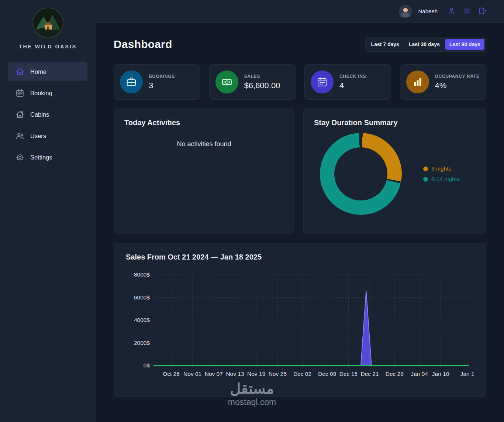 The image size is (504, 422). Describe the element at coordinates (353, 86) in the screenshot. I see `stat-value: 4` at that location.